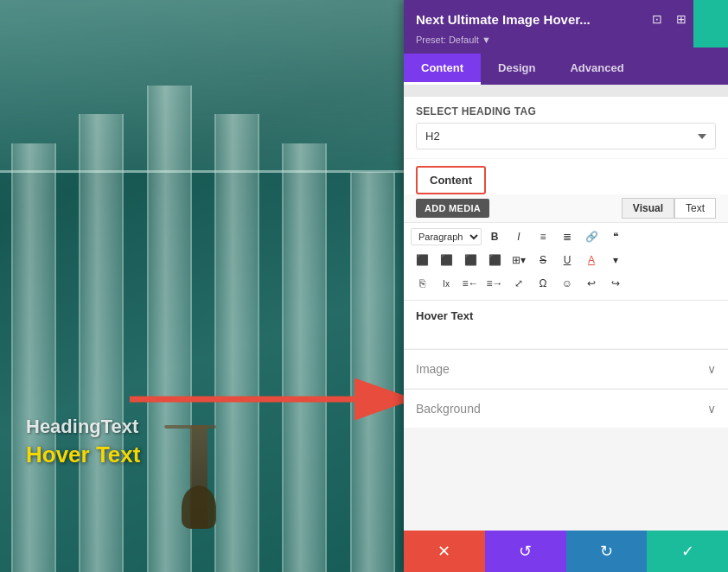 This screenshot has height=572, width=728. What do you see at coordinates (470, 260) in the screenshot?
I see `align-right-button: ⬛` at bounding box center [470, 260].